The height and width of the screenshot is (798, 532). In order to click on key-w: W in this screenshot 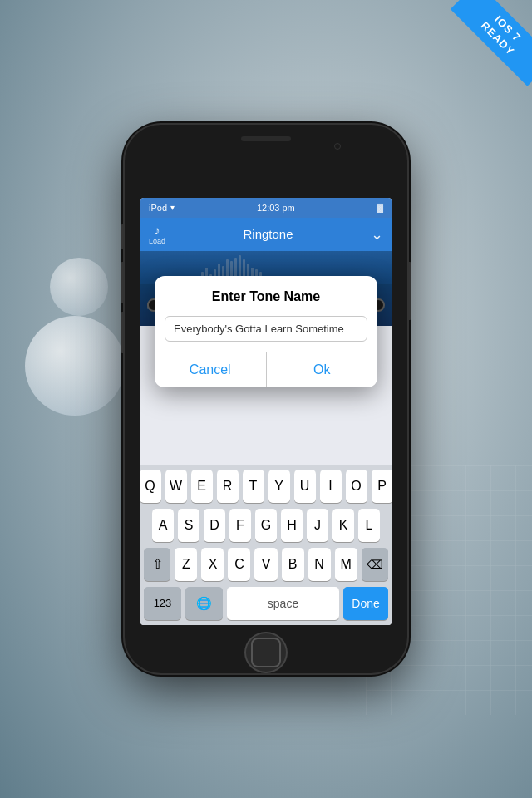, I will do `click(176, 486)`.